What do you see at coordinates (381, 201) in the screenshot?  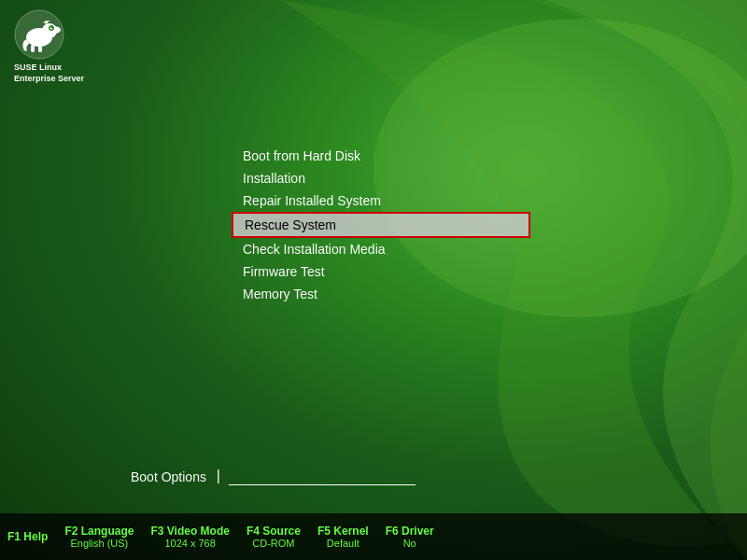 I see `menu-item-repair: Repair Installed System` at bounding box center [381, 201].